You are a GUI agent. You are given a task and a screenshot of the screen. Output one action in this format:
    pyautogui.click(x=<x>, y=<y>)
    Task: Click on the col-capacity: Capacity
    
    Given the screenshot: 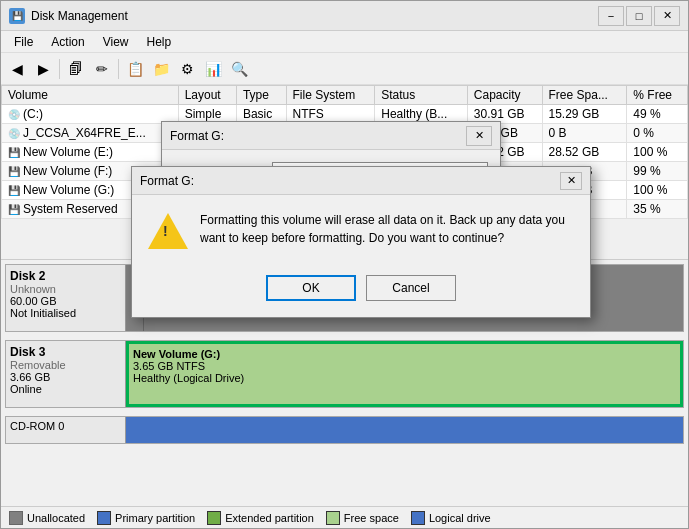 What is the action you would take?
    pyautogui.click(x=504, y=96)
    